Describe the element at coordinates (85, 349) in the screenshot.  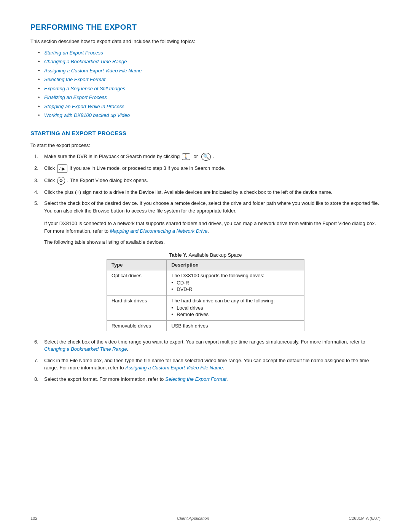
I see `bookmarked-link-text: Changing a Bookmarked Time Range` at that location.